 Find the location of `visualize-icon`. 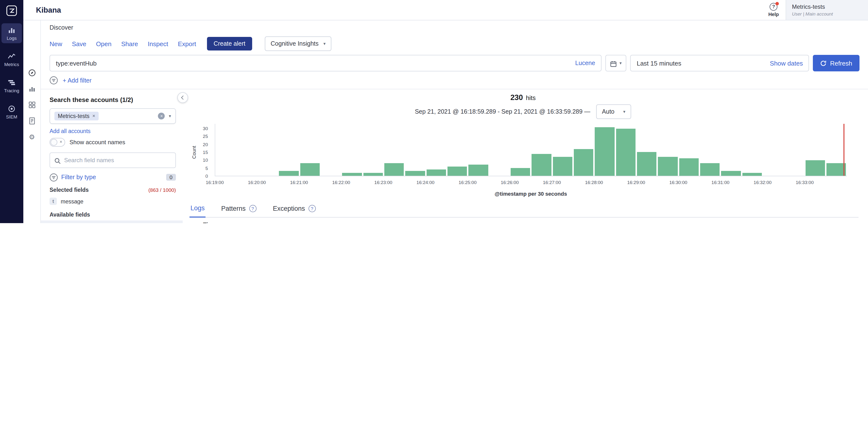

visualize-icon is located at coordinates (32, 89).